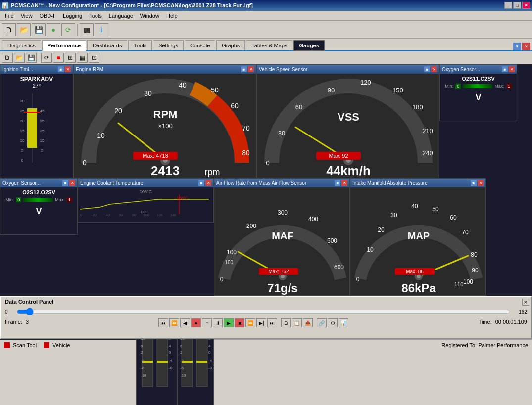  I want to click on rpm-close: ✕, so click(251, 69).